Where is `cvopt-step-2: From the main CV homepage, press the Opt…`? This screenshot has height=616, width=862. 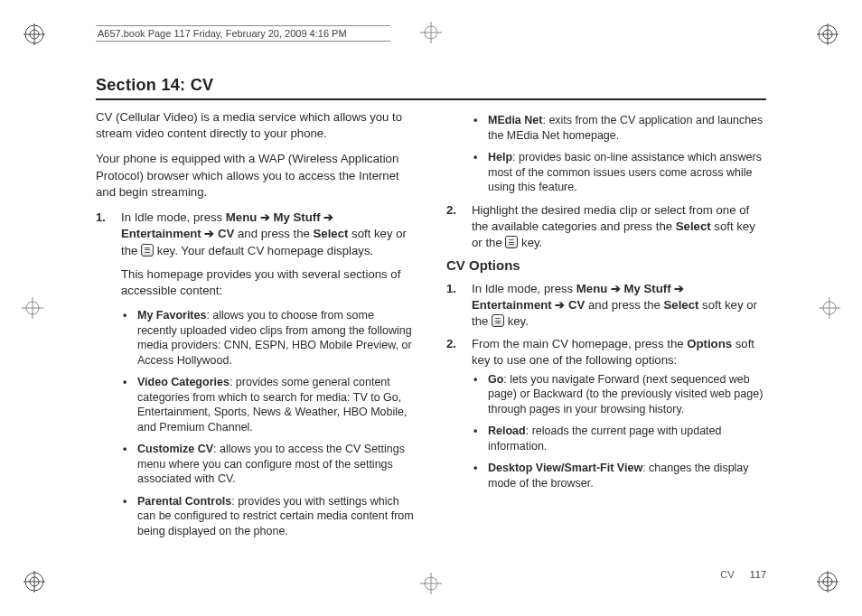 cvopt-step-2: From the main CV homepage, press the Opt… is located at coordinates (606, 414).